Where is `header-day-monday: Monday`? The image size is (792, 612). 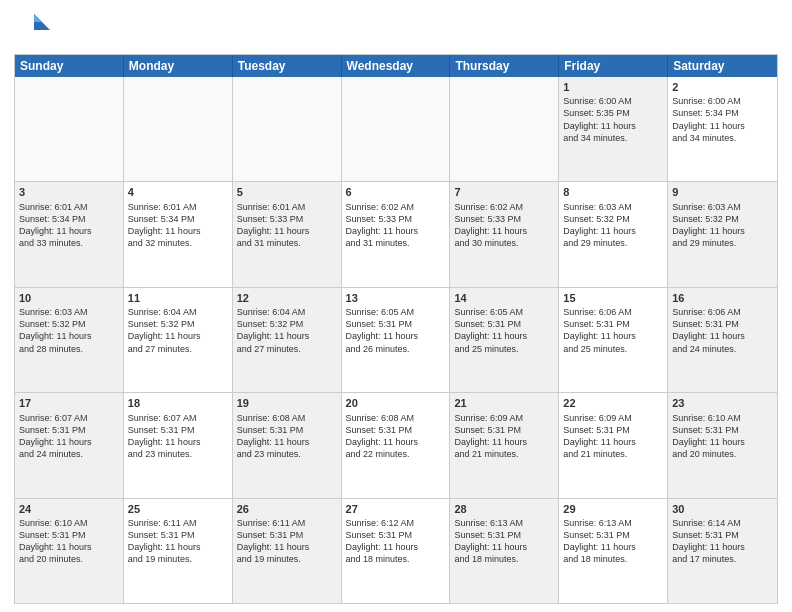
header-day-monday: Monday is located at coordinates (178, 66).